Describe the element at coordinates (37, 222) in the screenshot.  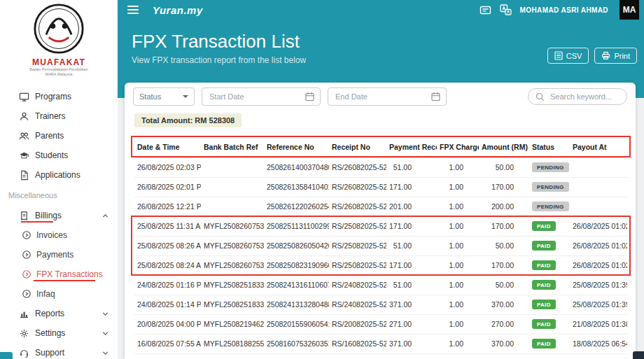
I see `annotation-underline-billings` at that location.